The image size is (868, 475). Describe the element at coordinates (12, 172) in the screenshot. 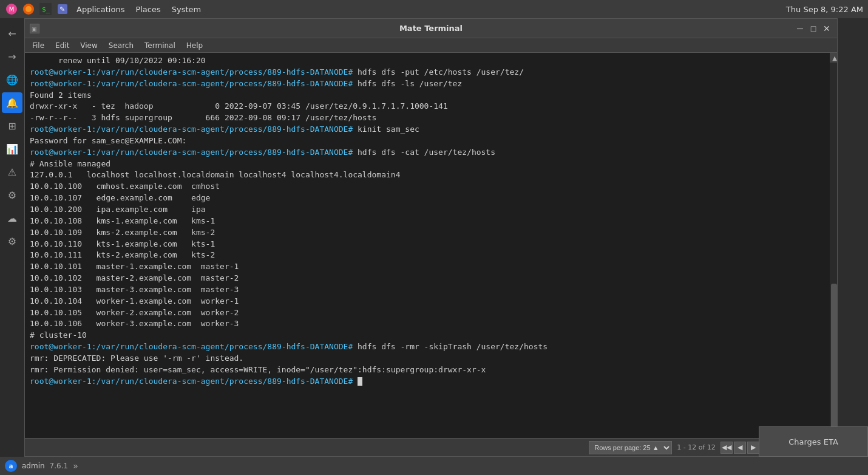

I see `warning-icon: ⚠` at that location.